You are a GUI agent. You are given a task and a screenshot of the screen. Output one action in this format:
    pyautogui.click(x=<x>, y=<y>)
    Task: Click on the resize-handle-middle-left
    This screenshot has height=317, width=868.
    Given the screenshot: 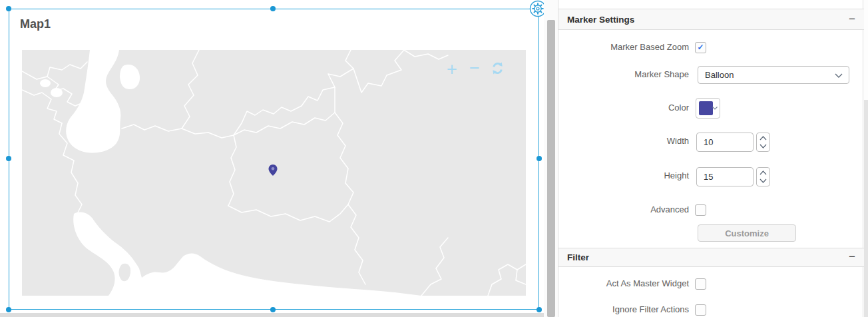 What is the action you would take?
    pyautogui.click(x=9, y=158)
    